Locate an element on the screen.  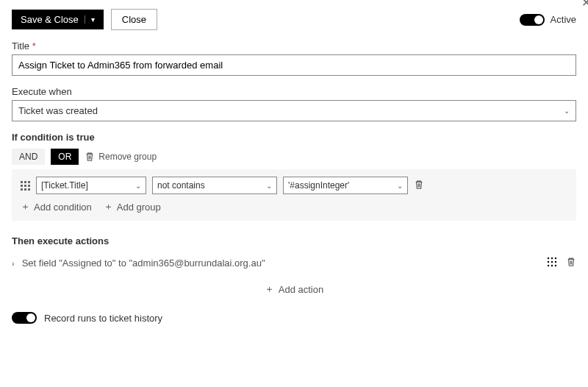
reorder-action-button is located at coordinates (552, 263).